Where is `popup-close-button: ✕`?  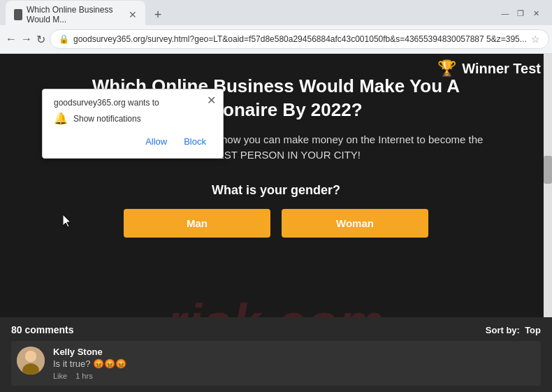
popup-close-button: ✕ is located at coordinates (211, 101).